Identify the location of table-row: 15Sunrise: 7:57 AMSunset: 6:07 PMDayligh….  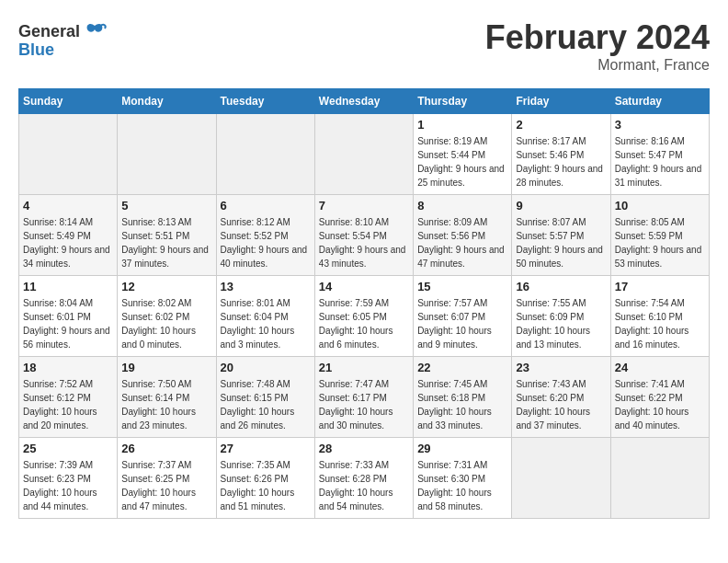
(463, 316).